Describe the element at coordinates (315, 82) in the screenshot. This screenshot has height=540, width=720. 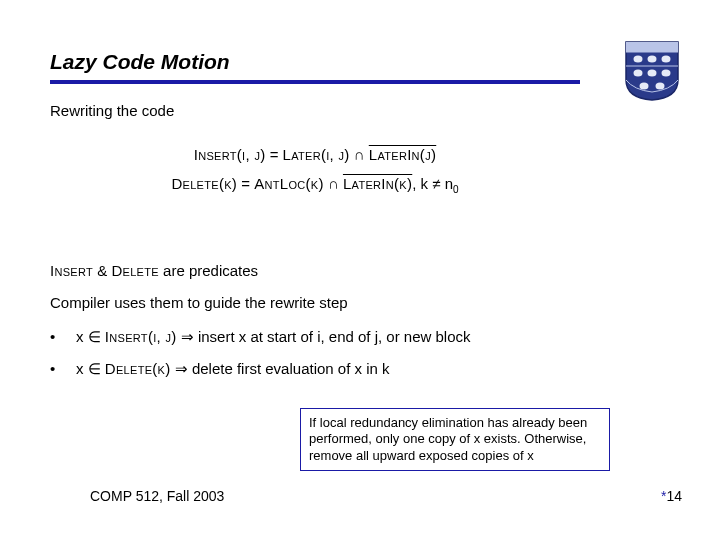
I see `title-underline` at that location.